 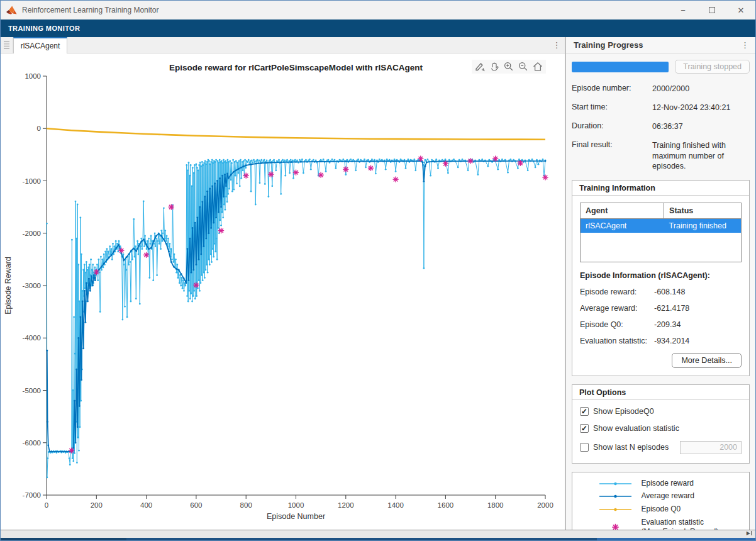 What do you see at coordinates (584, 428) in the screenshot?
I see `show-evaluation-statistic-checkbox: ✓` at bounding box center [584, 428].